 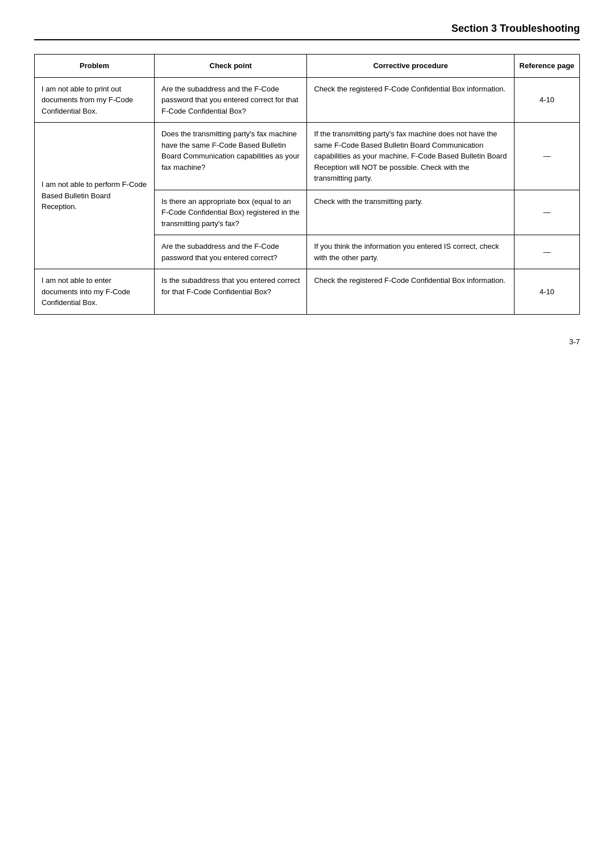 What do you see at coordinates (231, 212) in the screenshot?
I see `cell-checkpoint: Is there an appropriate box (equal to an…` at bounding box center [231, 212].